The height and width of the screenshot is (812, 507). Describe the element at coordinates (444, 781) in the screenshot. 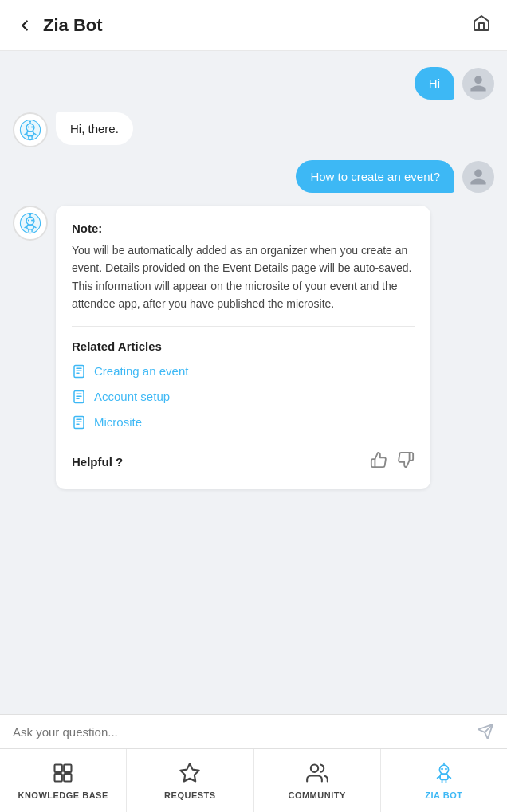

I see `nav-item-zia-bot: ZIA BOT` at that location.